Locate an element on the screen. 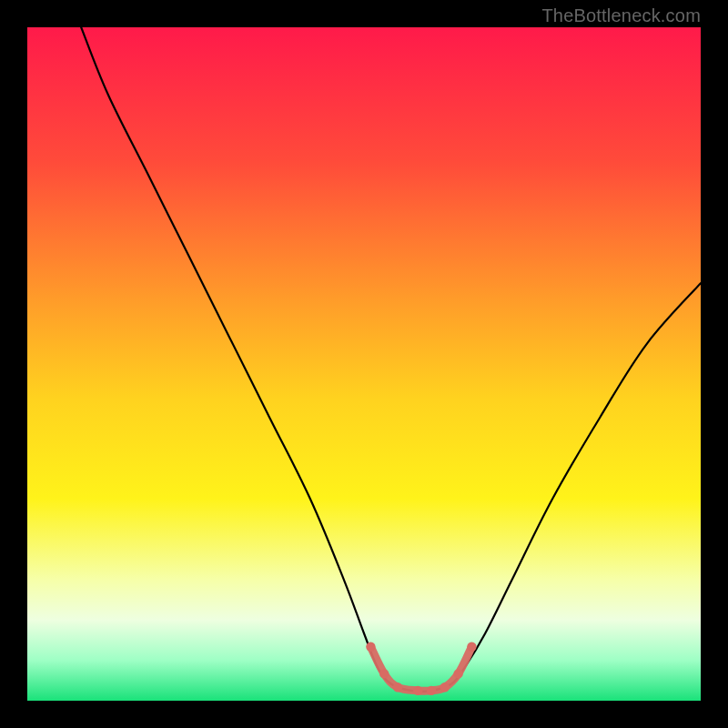  watermark-text: TheBottleneck.com is located at coordinates (621, 16).